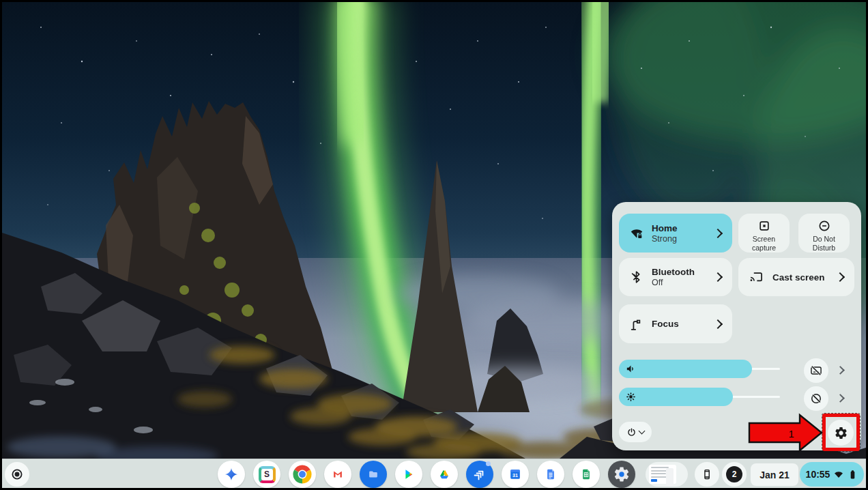 The height and width of the screenshot is (490, 868). I want to click on screen-capture-tile: Screen capture, so click(764, 233).